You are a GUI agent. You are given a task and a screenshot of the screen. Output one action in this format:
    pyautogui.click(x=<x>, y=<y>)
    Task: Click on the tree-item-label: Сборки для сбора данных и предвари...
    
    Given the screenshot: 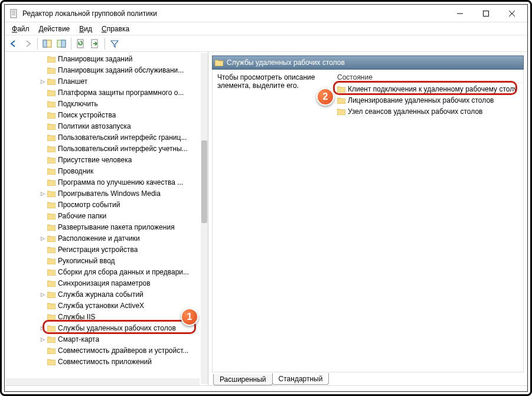 What is the action you would take?
    pyautogui.click(x=123, y=272)
    